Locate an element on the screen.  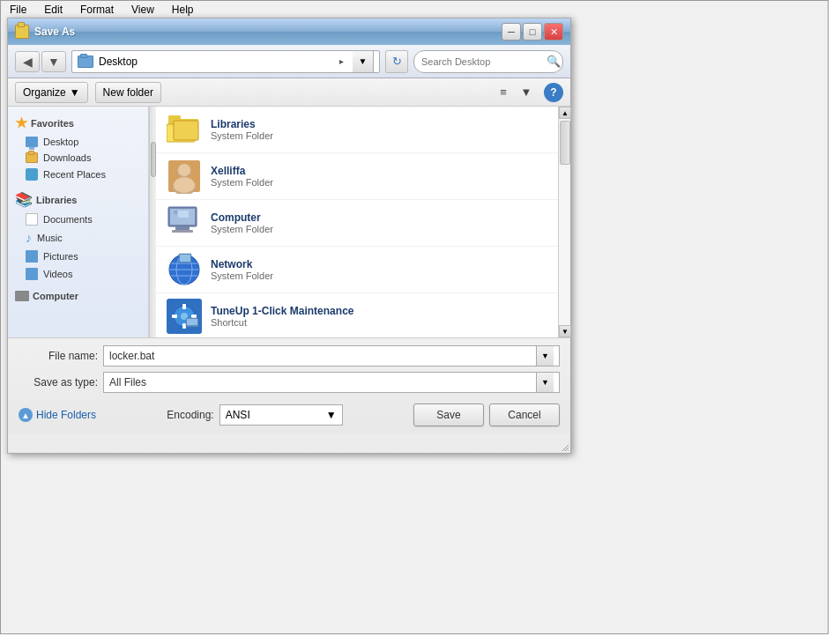
network-file-name: Network is located at coordinates (379, 264).